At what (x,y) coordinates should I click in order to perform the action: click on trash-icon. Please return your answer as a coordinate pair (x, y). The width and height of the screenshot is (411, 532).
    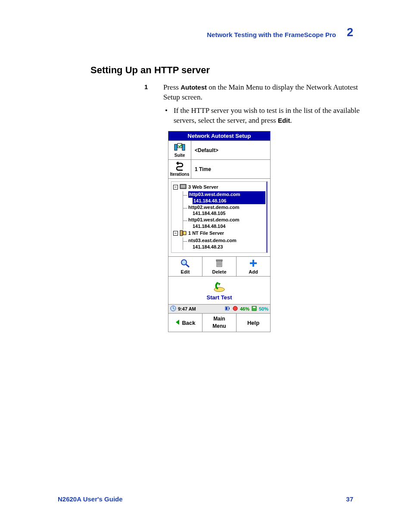
    Looking at the image, I should click on (219, 264).